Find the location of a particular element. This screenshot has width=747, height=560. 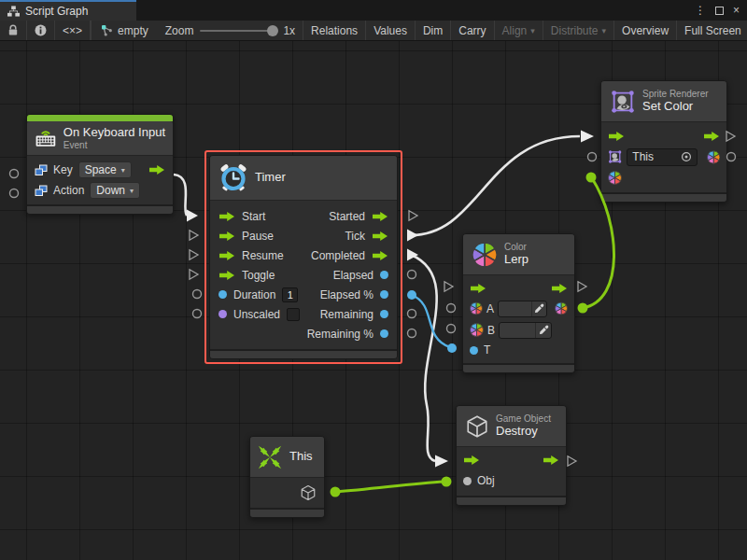

node-destroy: Game Object Destroy Obj is located at coordinates (512, 455).